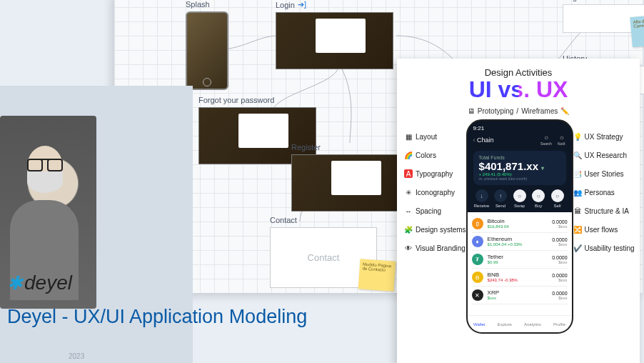 This screenshot has width=644, height=363. What do you see at coordinates (408, 211) in the screenshot?
I see `spacing-icon: ↔` at bounding box center [408, 211].